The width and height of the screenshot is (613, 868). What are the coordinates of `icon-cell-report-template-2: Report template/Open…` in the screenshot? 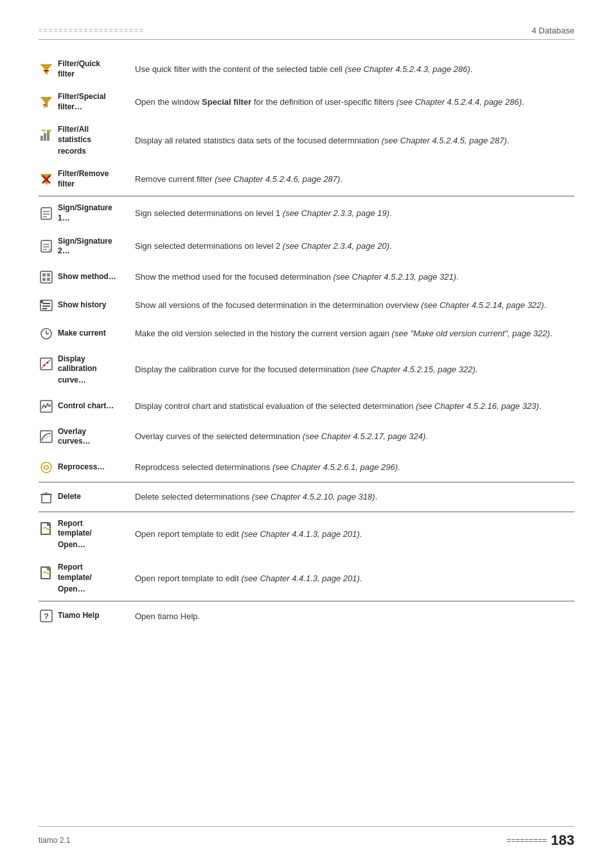 It's located at (80, 579).